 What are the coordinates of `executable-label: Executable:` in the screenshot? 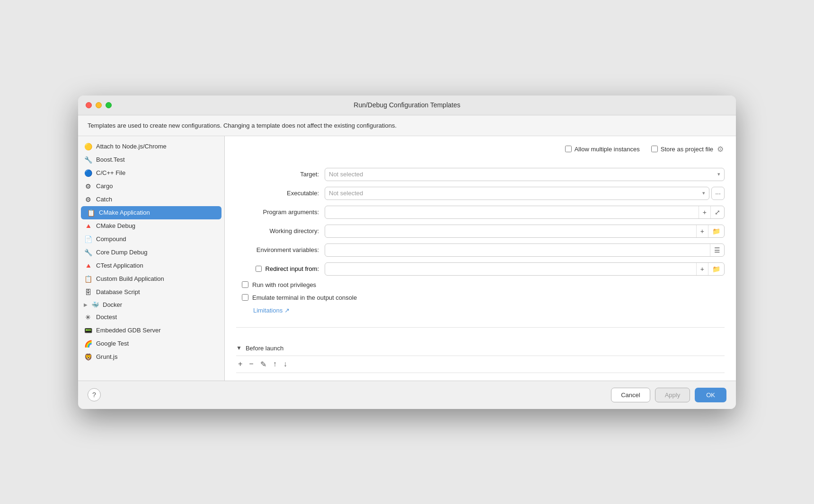 It's located at (277, 193).